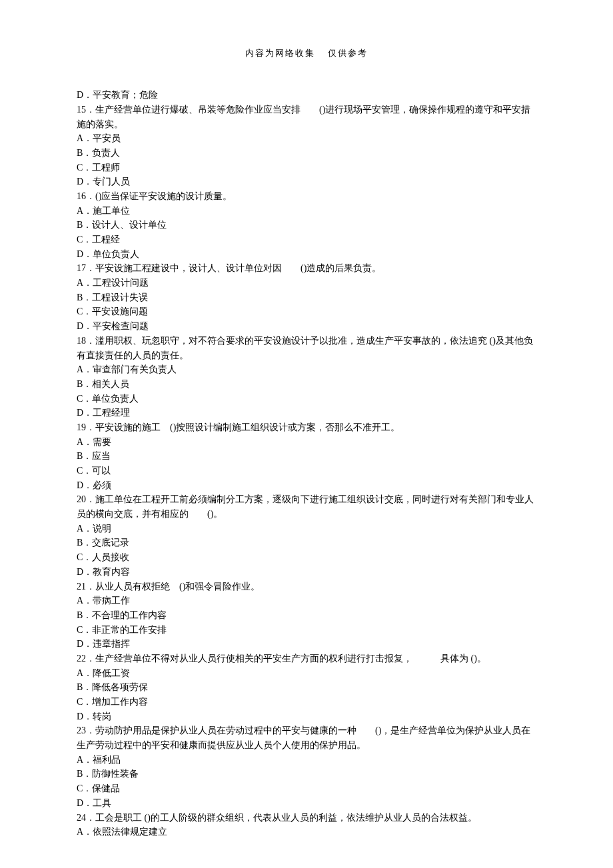  I want to click on text-line: C．增加工作内容, so click(306, 702).